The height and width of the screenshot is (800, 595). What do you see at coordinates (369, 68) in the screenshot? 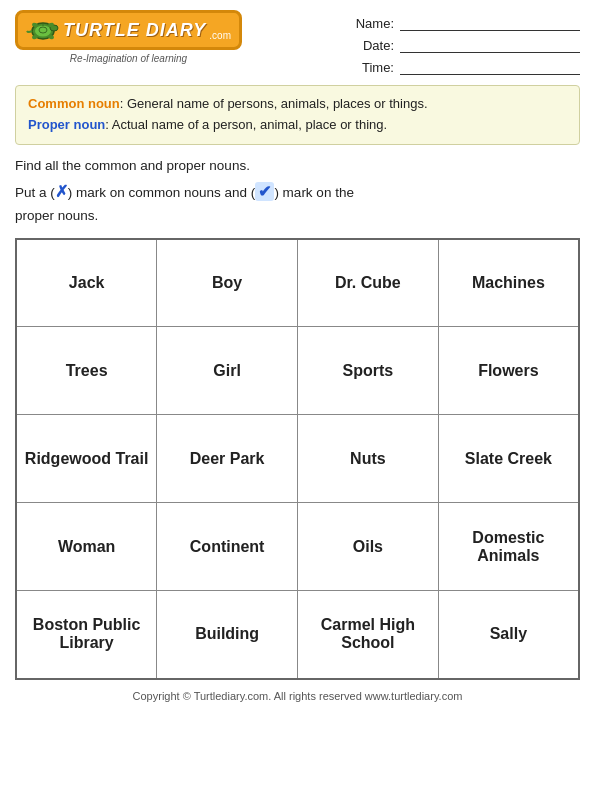
I see `time-label: Time:` at bounding box center [369, 68].